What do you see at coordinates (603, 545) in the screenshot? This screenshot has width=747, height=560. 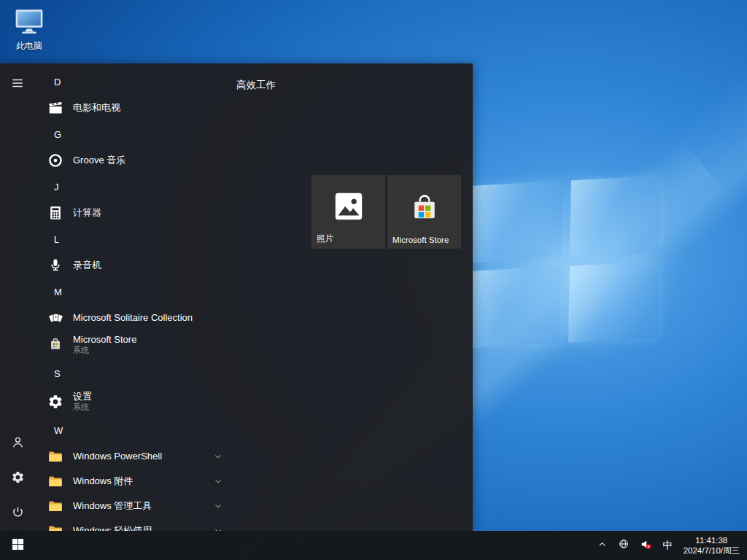 I see `chevron-up-icon` at bounding box center [603, 545].